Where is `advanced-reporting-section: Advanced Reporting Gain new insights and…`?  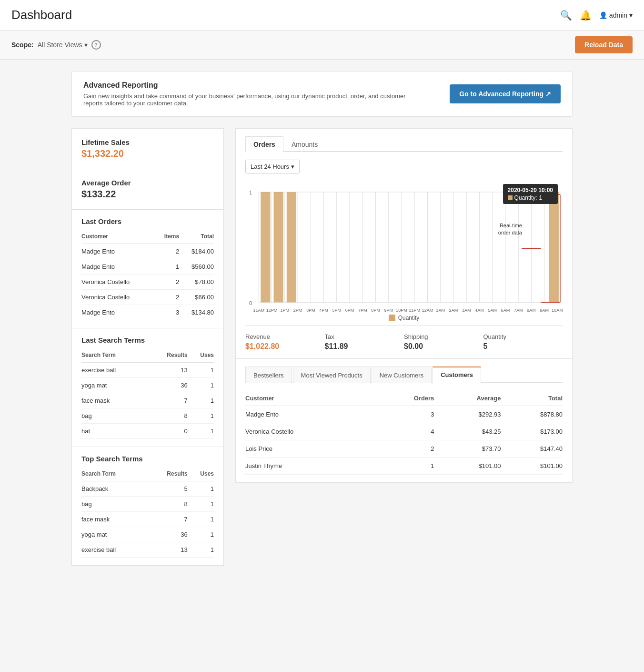 advanced-reporting-section: Advanced Reporting Gain new insights and… is located at coordinates (322, 94).